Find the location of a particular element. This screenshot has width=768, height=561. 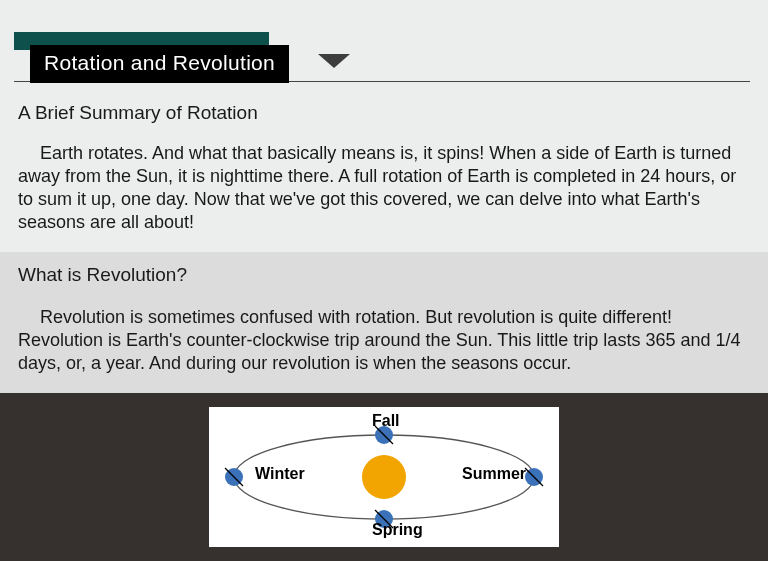

earth-summer is located at coordinates (534, 477).